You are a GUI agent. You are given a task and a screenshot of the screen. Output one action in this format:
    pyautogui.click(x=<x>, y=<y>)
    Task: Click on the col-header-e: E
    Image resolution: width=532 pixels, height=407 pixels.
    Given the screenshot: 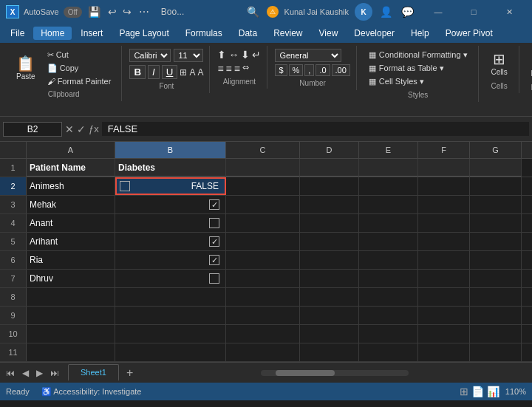 What is the action you would take?
    pyautogui.click(x=389, y=150)
    